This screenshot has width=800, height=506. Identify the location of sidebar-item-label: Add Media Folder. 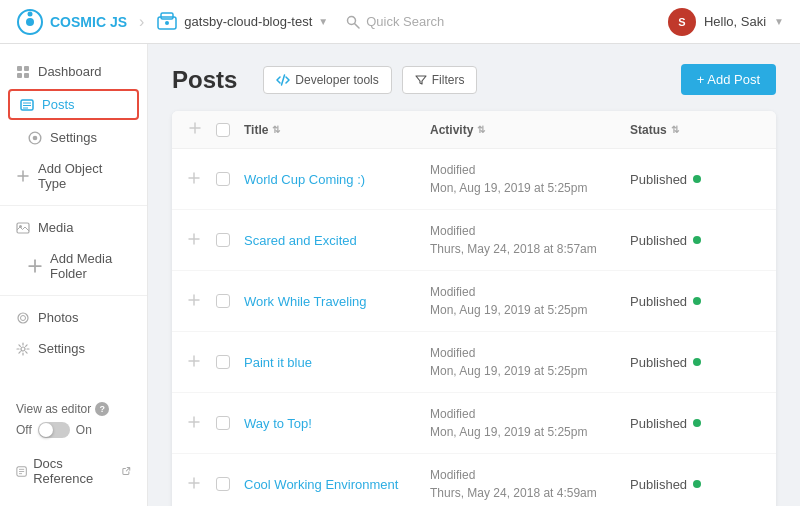
(90, 266).